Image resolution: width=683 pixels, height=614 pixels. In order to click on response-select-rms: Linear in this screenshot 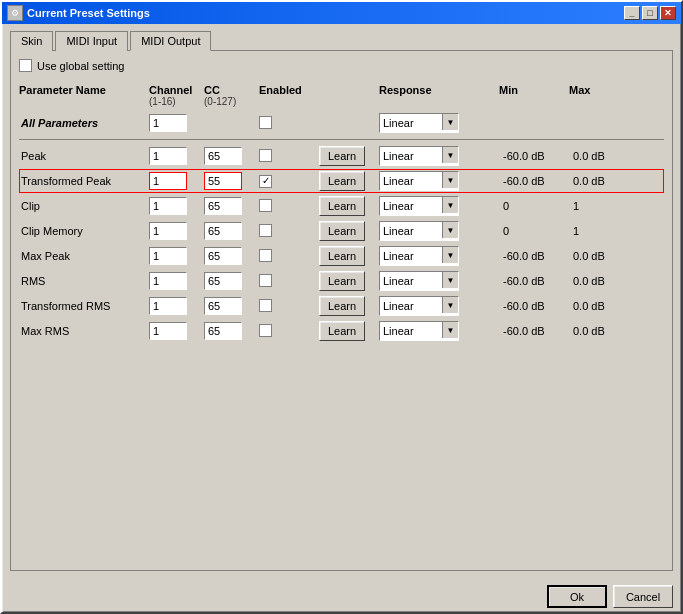, I will do `click(419, 281)`.